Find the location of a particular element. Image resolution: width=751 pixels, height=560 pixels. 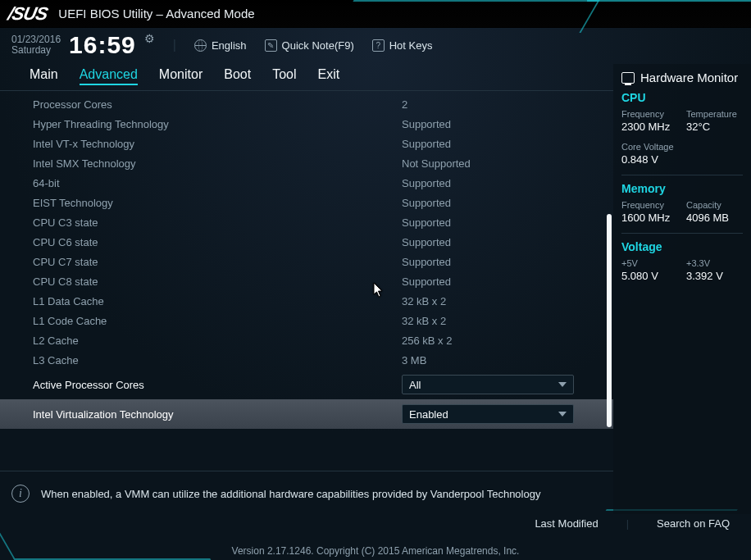

cpu-freq-value: 2300 MHz is located at coordinates (646, 126).